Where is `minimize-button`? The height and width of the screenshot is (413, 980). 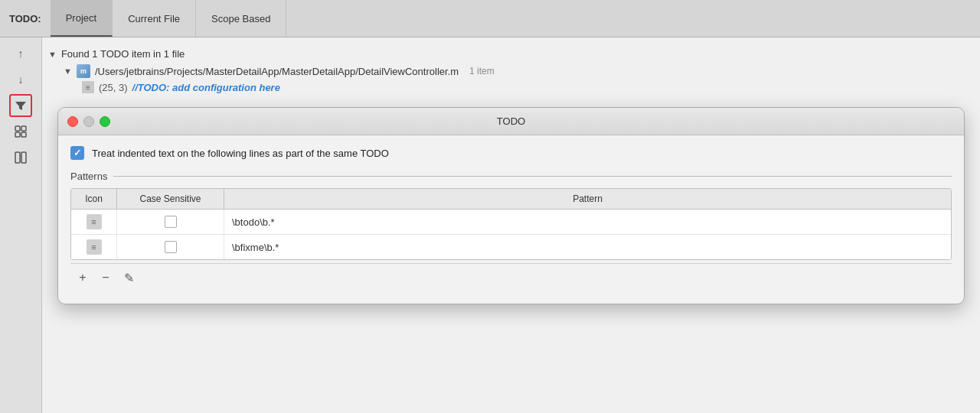
minimize-button is located at coordinates (89, 122).